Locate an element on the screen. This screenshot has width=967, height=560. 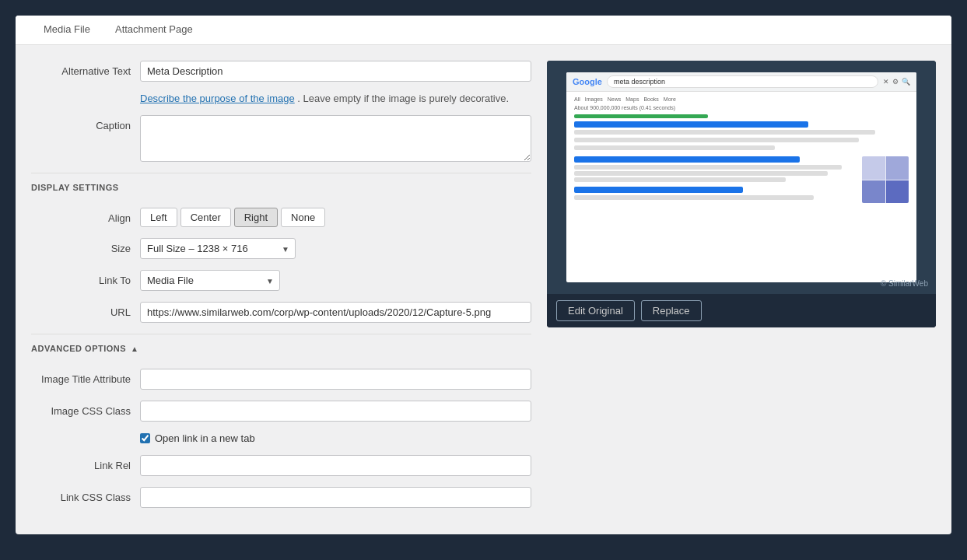
image-css-label: Image CSS Class is located at coordinates (86, 409).